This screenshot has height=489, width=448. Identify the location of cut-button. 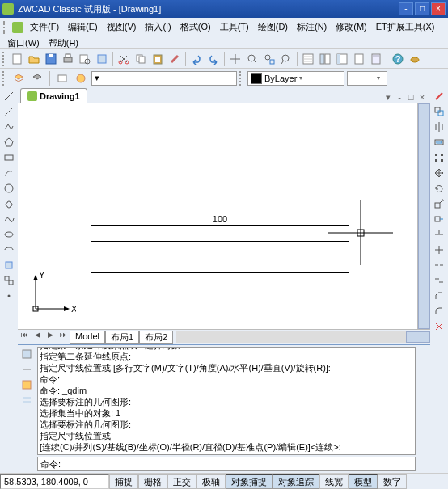
(124, 59).